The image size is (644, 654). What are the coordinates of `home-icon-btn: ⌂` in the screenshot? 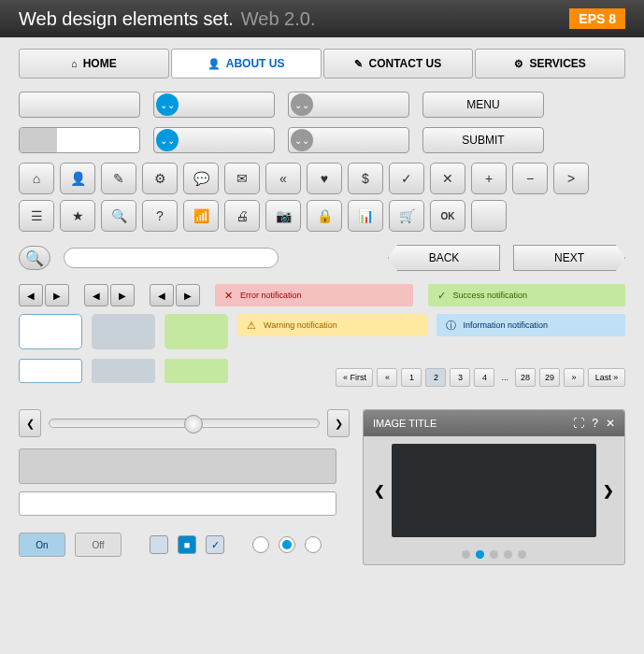 It's located at (36, 178).